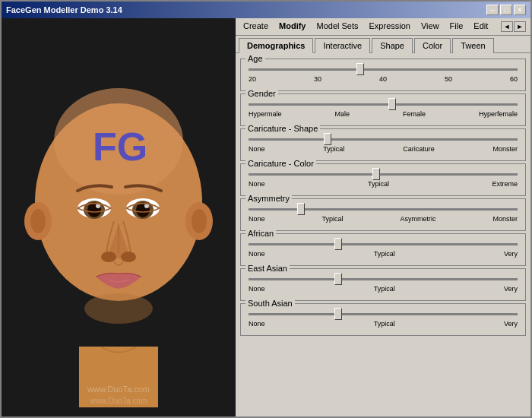 The image size is (532, 418). Describe the element at coordinates (338, 314) in the screenshot. I see `south-asian-thumb` at that location.